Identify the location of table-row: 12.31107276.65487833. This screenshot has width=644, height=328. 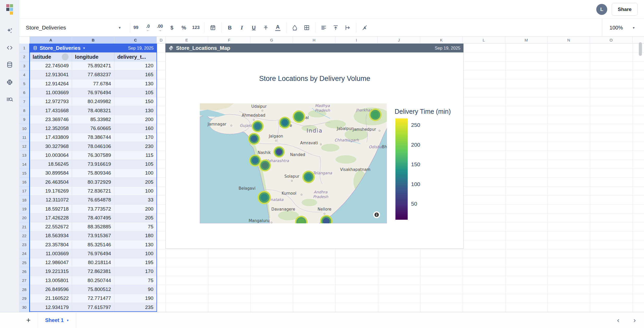
(93, 200).